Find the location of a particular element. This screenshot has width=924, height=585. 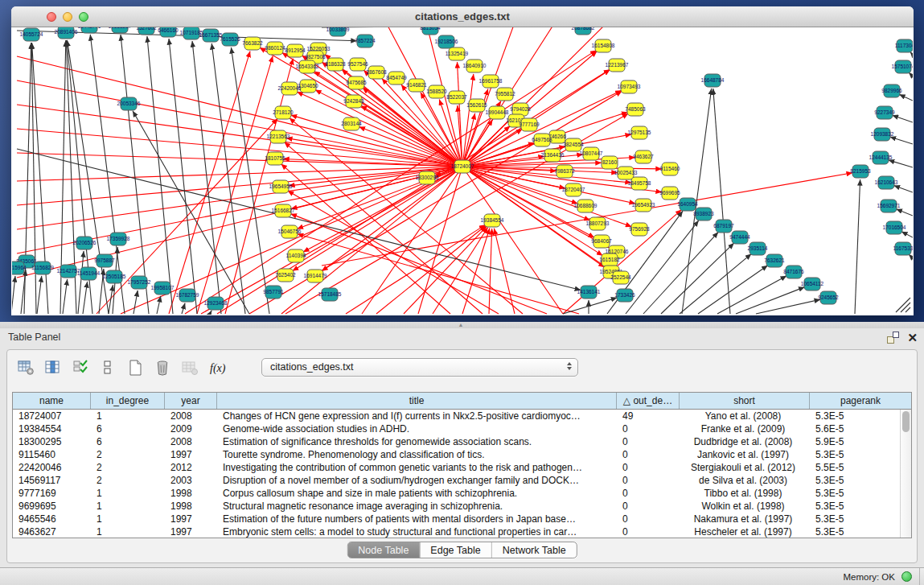

select-rows-icon is located at coordinates (80, 368).